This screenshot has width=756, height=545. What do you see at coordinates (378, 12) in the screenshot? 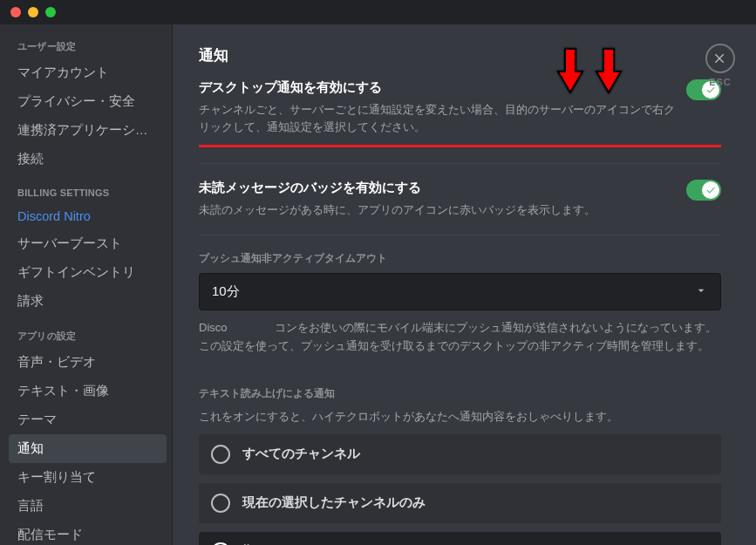
I see `window-titlebar` at bounding box center [378, 12].